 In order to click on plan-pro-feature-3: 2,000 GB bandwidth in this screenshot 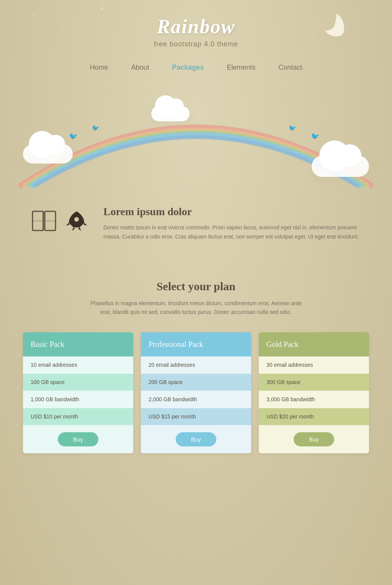, I will do `click(196, 400)`.